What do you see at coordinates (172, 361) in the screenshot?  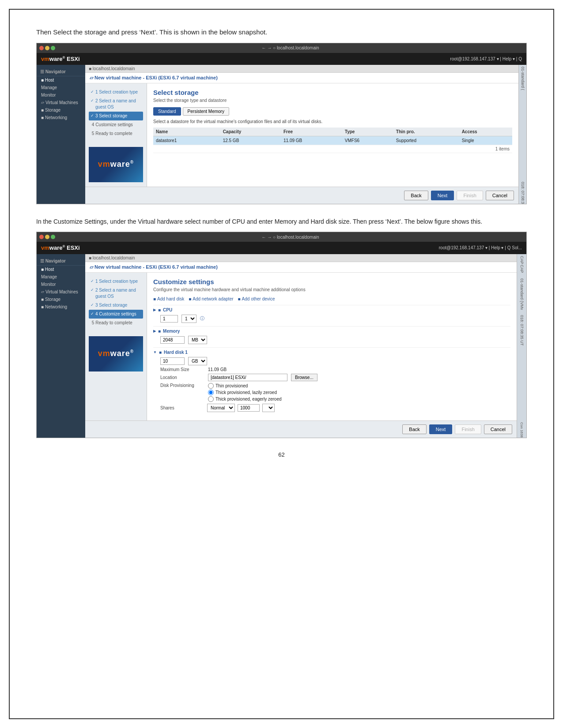 I see `disk-size-input` at bounding box center [172, 361].